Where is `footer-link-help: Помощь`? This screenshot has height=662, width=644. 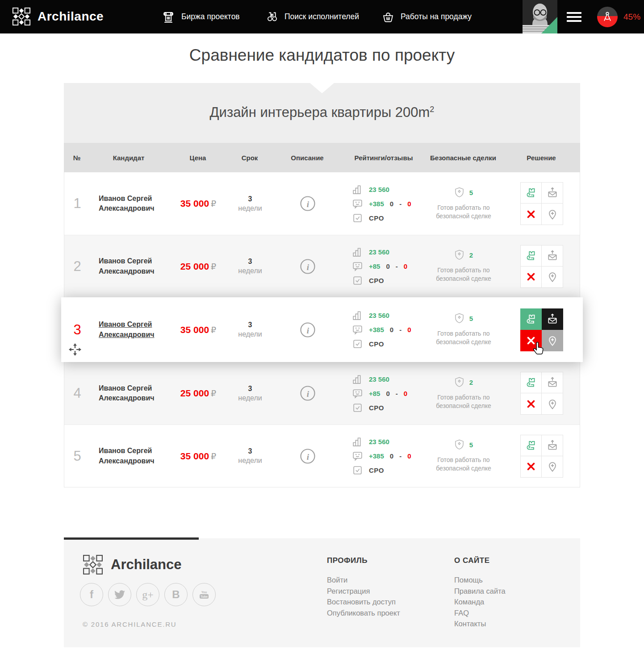 footer-link-help: Помощь is located at coordinates (480, 580).